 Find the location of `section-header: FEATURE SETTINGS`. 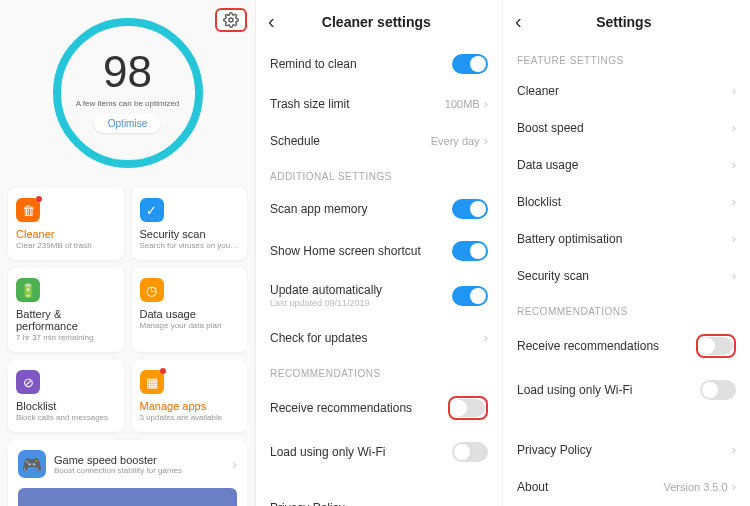

section-header: FEATURE SETTINGS is located at coordinates (626, 58).